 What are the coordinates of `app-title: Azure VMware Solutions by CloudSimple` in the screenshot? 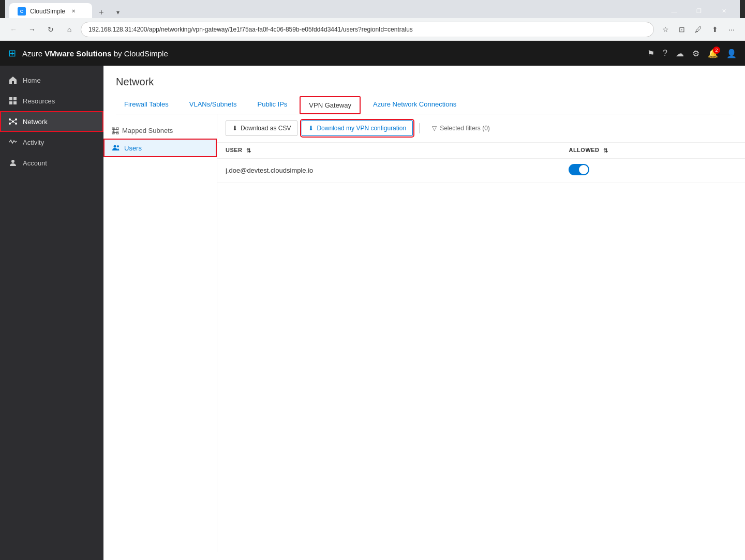 It's located at (95, 54).